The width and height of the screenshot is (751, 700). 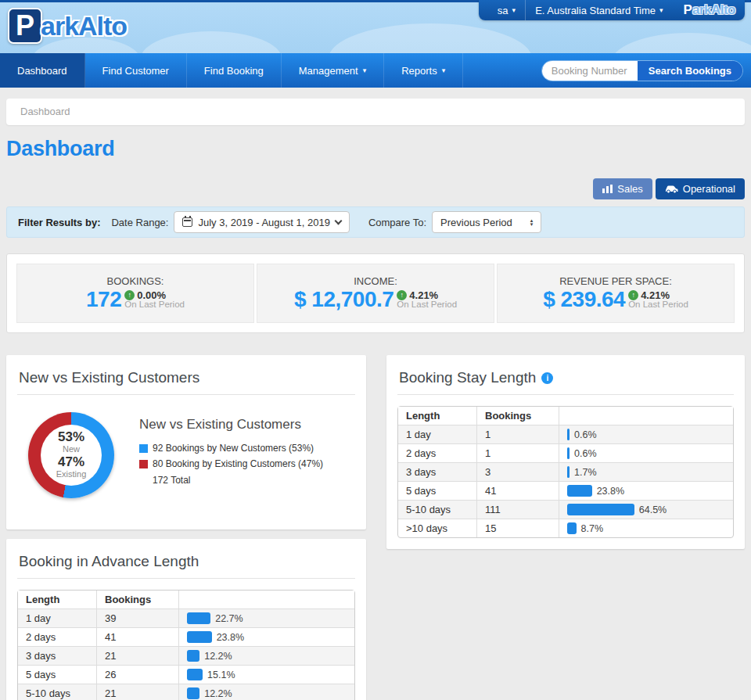 What do you see at coordinates (566, 472) in the screenshot?
I see `stay-length-table: Length Bookings 1 day1 0.6% 2 days1 0.6%…` at bounding box center [566, 472].